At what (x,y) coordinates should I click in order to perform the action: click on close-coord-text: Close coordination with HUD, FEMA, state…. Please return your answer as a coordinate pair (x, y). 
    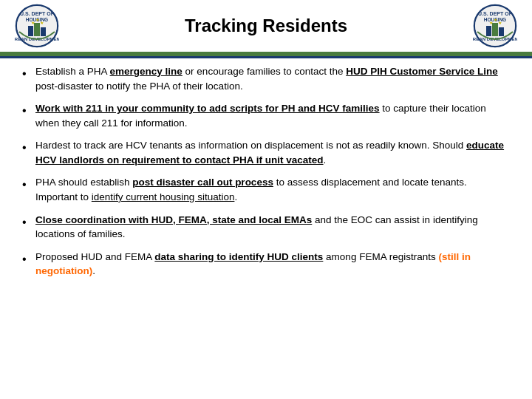
    Looking at the image, I should click on (174, 220).